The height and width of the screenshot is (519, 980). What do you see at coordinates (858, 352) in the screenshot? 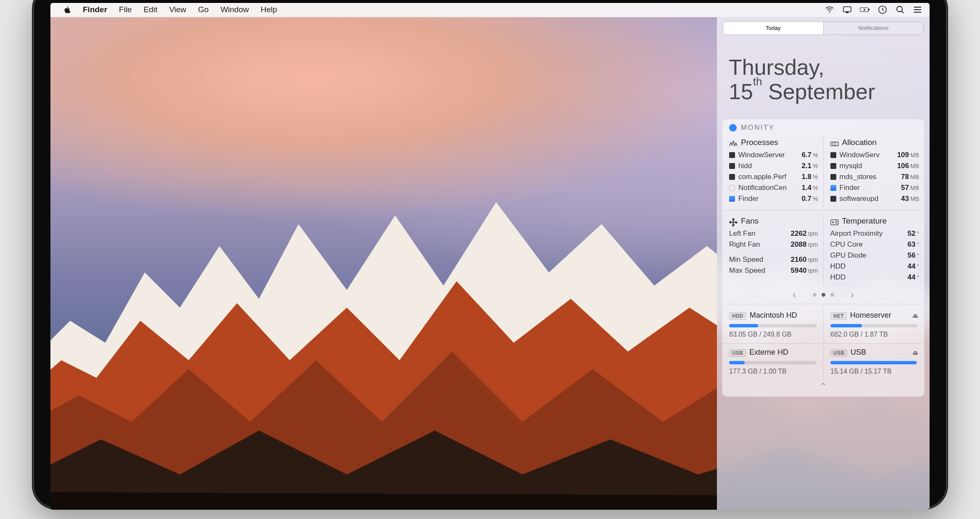
I see `disk-name: USB` at bounding box center [858, 352].